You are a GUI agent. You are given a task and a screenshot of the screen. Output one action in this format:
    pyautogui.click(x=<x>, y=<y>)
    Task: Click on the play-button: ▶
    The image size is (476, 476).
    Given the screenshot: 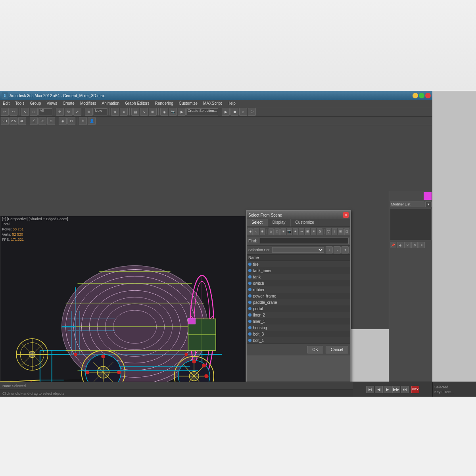 What is the action you would take?
    pyautogui.click(x=388, y=390)
    